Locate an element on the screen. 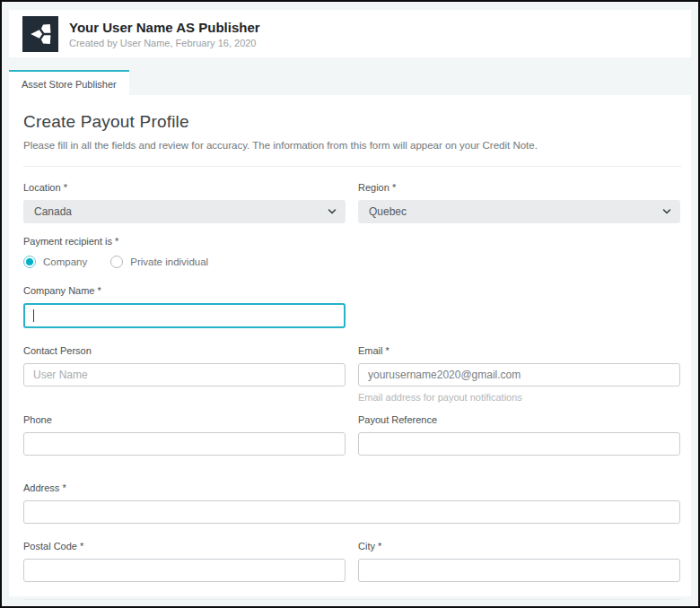 This screenshot has height=608, width=700. postal-code-input is located at coordinates (185, 570).